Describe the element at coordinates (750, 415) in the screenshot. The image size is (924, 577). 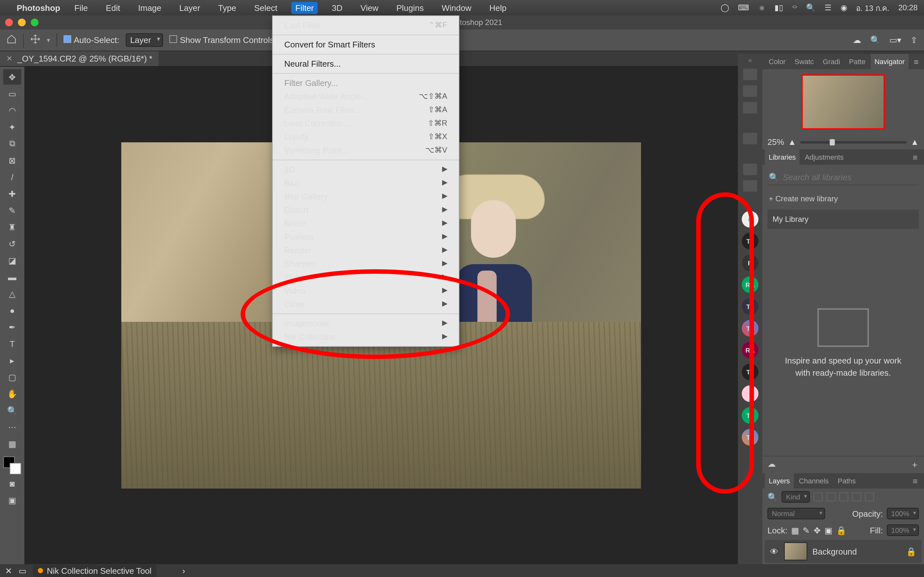
I see `plugin-tk5-icon: Tk` at that location.